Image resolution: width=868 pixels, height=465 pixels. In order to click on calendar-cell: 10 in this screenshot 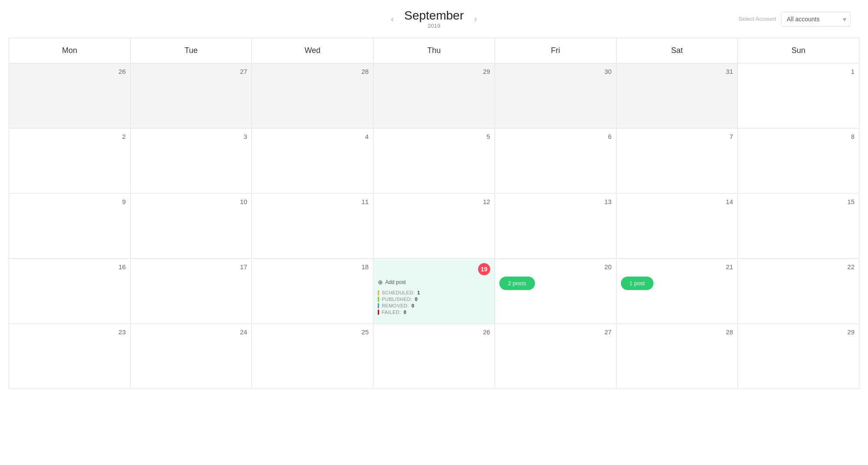, I will do `click(191, 226)`.